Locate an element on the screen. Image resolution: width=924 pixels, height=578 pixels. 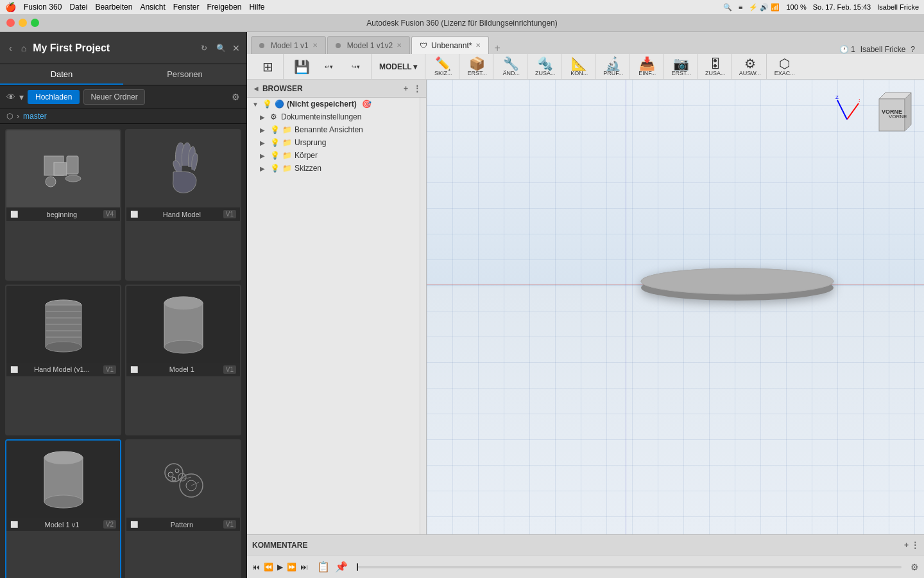
minimize-button is located at coordinates (23, 23).